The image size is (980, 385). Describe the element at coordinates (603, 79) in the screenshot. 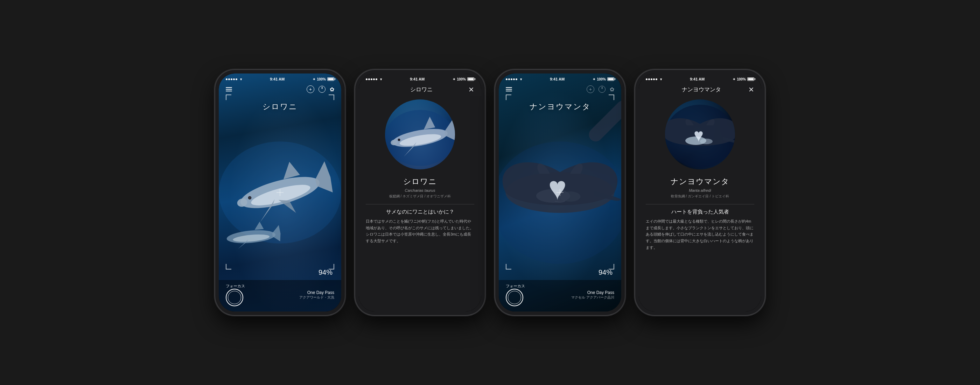

I see `status-right-3: ✦ 100%` at that location.